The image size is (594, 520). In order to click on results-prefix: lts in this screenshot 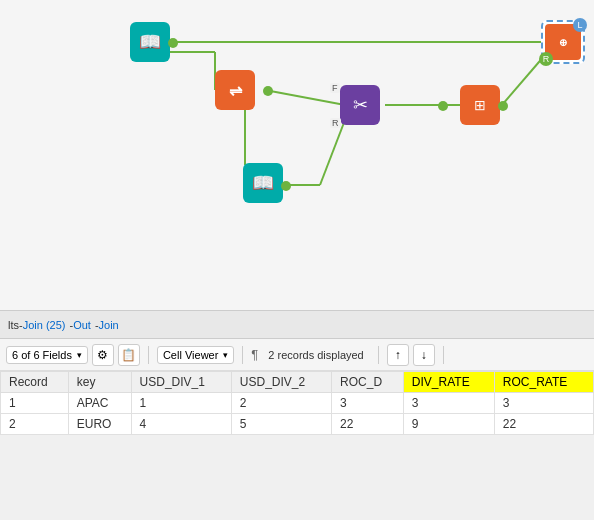, I will do `click(14, 325)`.